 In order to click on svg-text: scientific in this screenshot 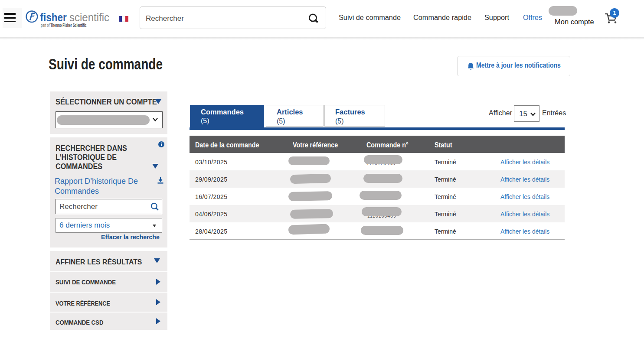, I will do `click(89, 17)`.